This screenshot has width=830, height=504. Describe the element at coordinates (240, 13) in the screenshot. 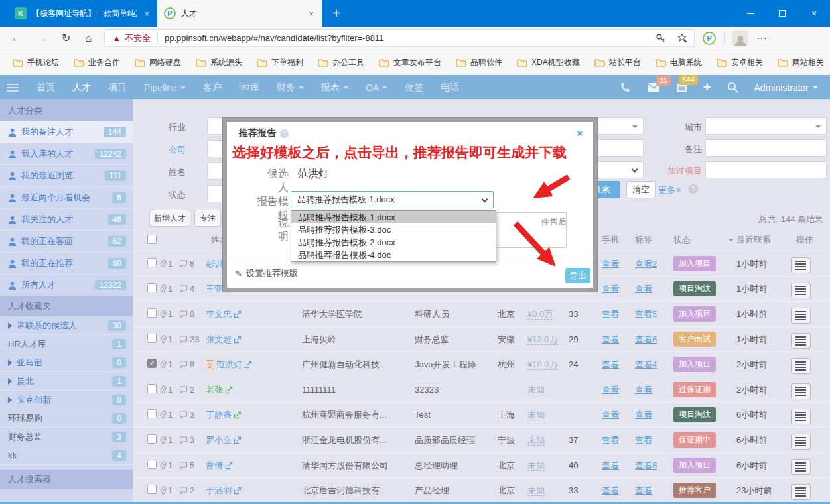

I see `browser-tab-active: P 人才 ×` at that location.